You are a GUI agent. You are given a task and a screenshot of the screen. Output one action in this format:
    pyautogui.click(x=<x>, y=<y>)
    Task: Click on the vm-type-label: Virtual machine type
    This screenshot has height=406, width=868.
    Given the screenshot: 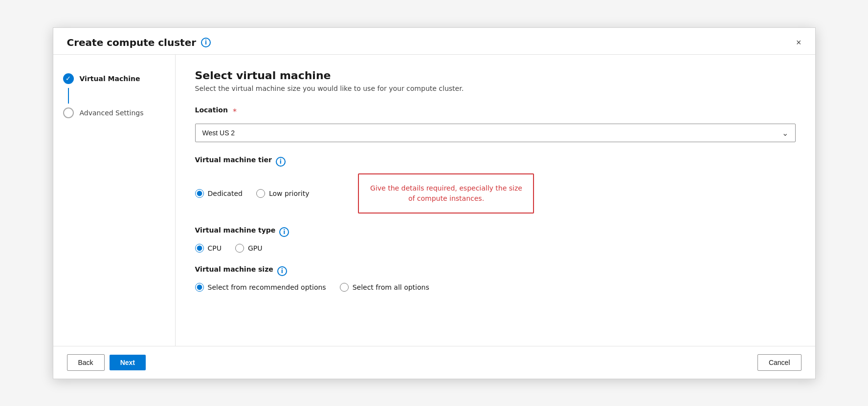 What is the action you would take?
    pyautogui.click(x=236, y=230)
    